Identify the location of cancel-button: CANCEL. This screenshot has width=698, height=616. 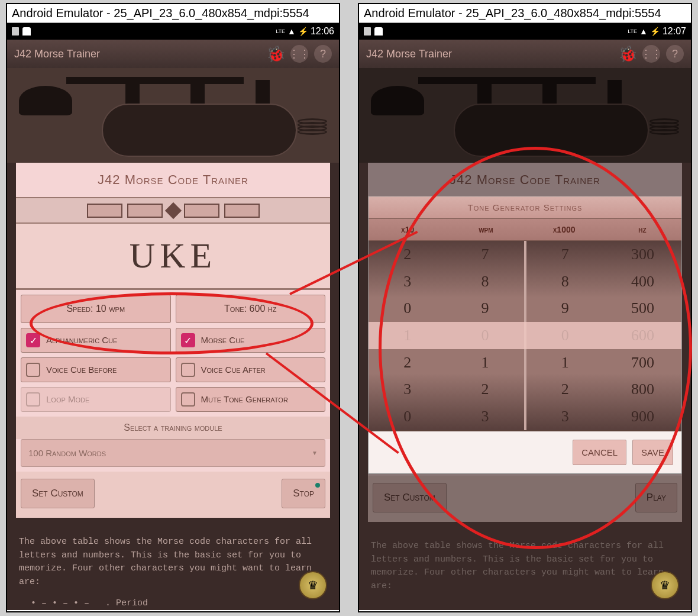
(600, 452).